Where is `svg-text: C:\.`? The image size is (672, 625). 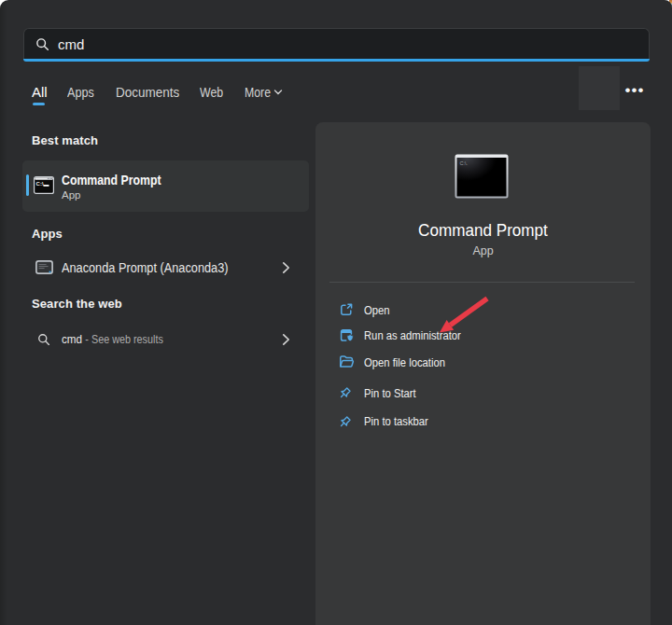 svg-text: C:\. is located at coordinates (465, 163).